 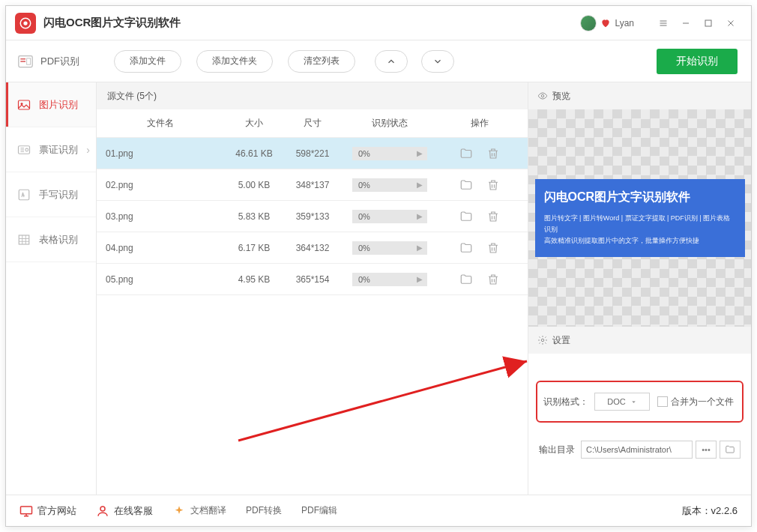 What do you see at coordinates (313, 123) in the screenshot?
I see `col-dimensions: 尺寸` at bounding box center [313, 123].